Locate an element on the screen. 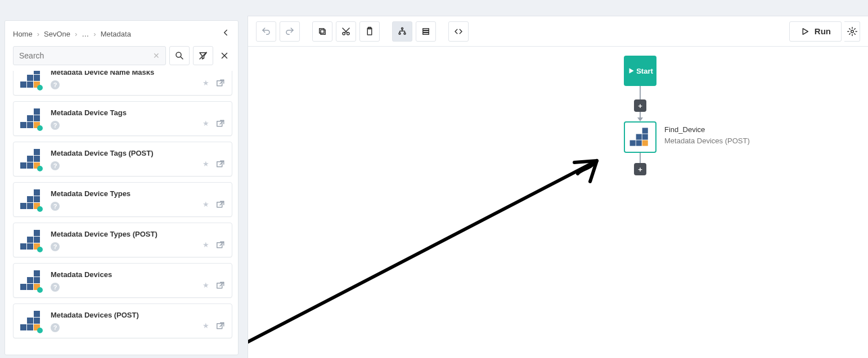 The height and width of the screenshot is (358, 868). redo-button is located at coordinates (290, 31).